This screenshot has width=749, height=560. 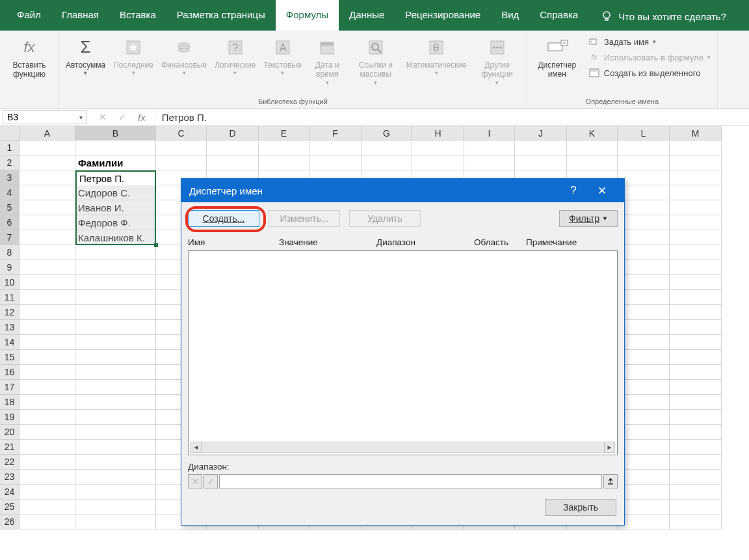 What do you see at coordinates (10, 268) in the screenshot?
I see `row-header: 9` at bounding box center [10, 268].